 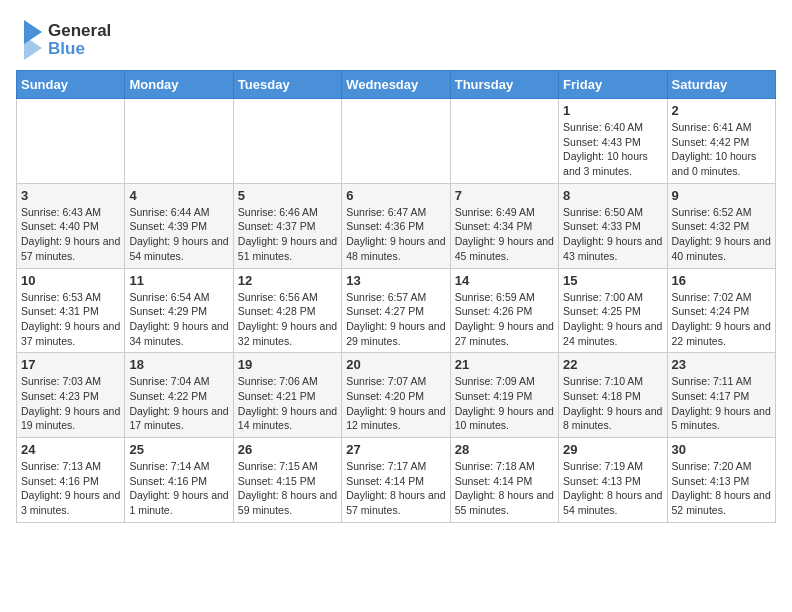 What do you see at coordinates (396, 142) in the screenshot?
I see `week-row-1: 1Sunrise: 6:40 AM Sunset: 4:43 PM Daylig…` at bounding box center [396, 142].